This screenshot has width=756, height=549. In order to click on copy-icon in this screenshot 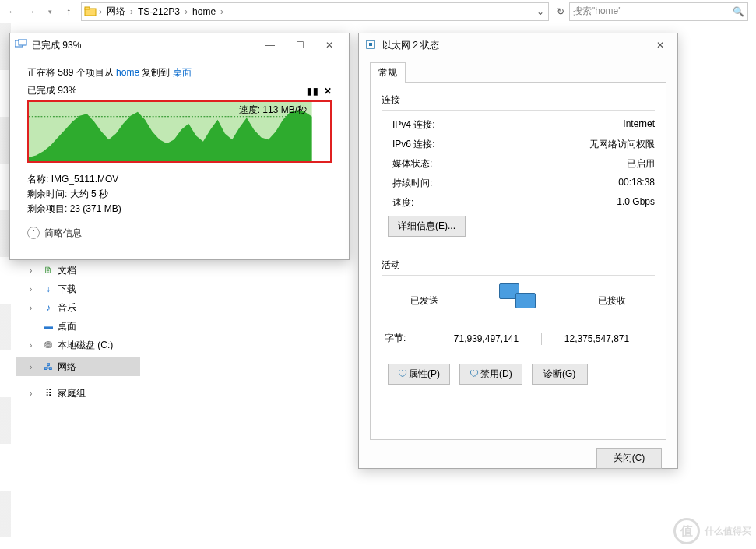, I will do `click(21, 45)`.